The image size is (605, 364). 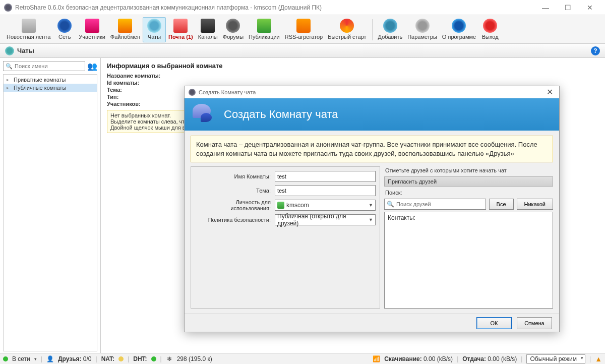 What do you see at coordinates (347, 26) in the screenshot?
I see `quick-icon` at bounding box center [347, 26].